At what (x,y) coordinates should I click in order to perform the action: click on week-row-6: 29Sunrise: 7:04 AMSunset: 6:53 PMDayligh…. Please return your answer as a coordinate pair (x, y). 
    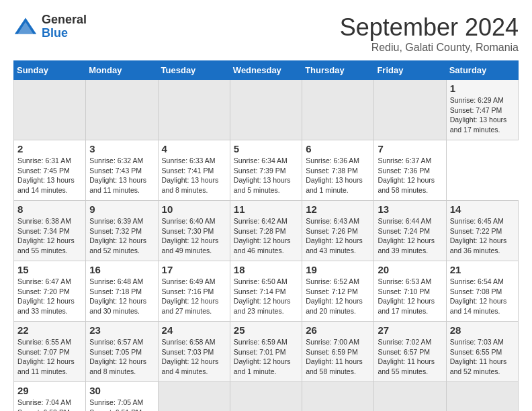
    Looking at the image, I should click on (266, 397).